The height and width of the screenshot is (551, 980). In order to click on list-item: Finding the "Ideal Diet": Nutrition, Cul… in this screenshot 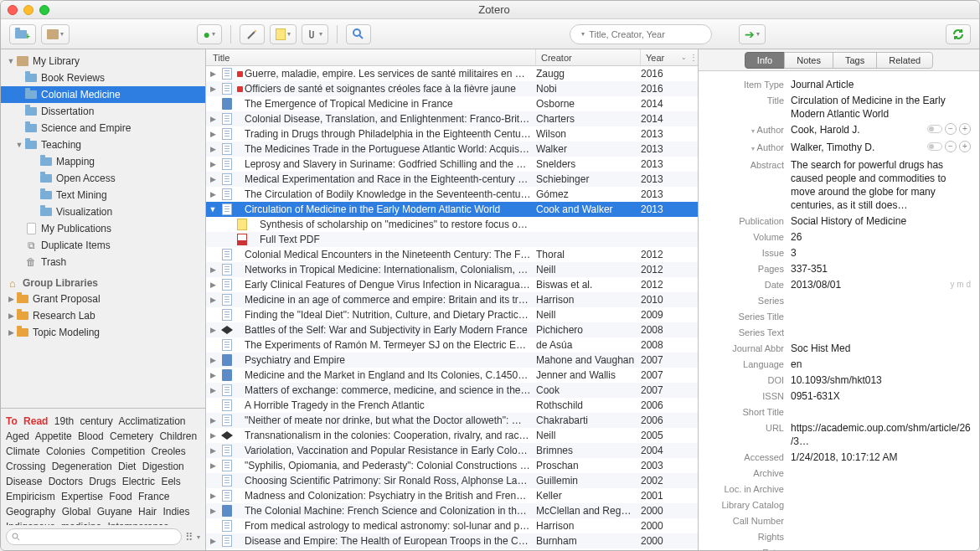, I will do `click(452, 315)`.